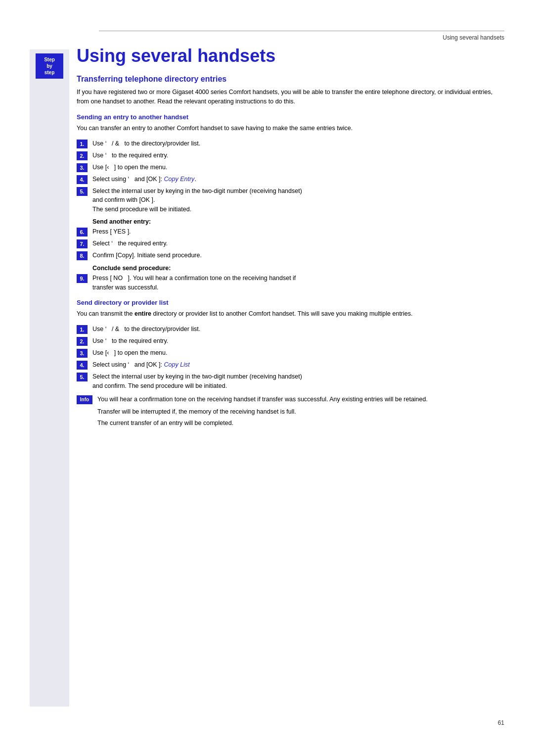 Image resolution: width=534 pixels, height=756 pixels. What do you see at coordinates (141, 365) in the screenshot?
I see `step-text-s4: Select using ‘ and [OK ]: Copy List` at bounding box center [141, 365].